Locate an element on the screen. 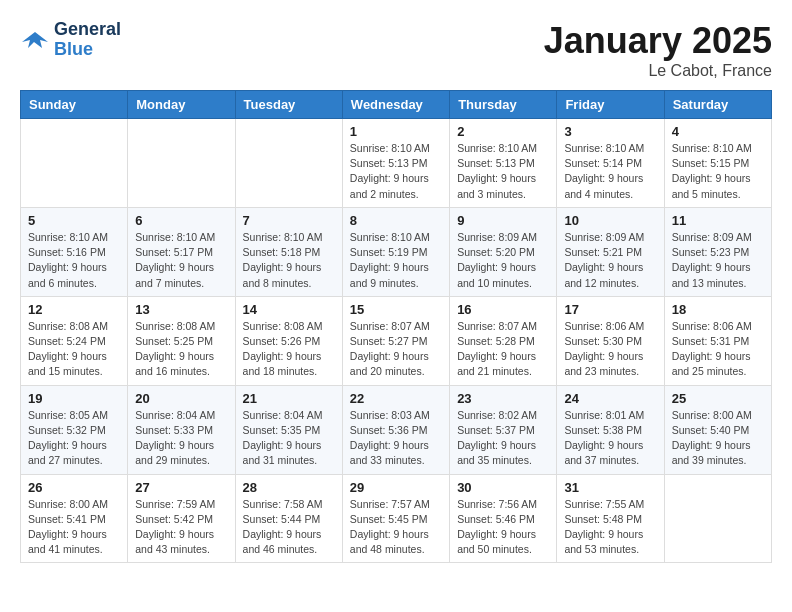  day-number: 25 is located at coordinates (718, 398).